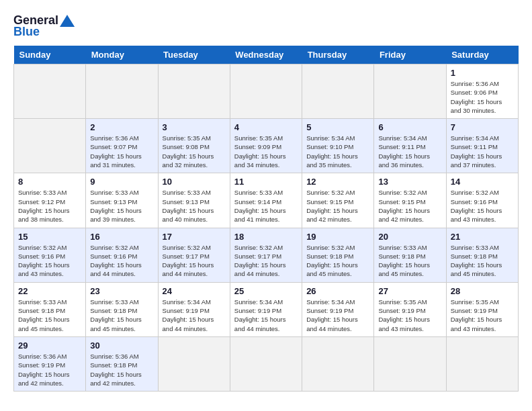 The width and height of the screenshot is (532, 411). Describe the element at coordinates (122, 364) in the screenshot. I see `calendar-day-cell: 30Sunrise: 5:36 AMSunset: 9:18 PMDayligh…` at that location.